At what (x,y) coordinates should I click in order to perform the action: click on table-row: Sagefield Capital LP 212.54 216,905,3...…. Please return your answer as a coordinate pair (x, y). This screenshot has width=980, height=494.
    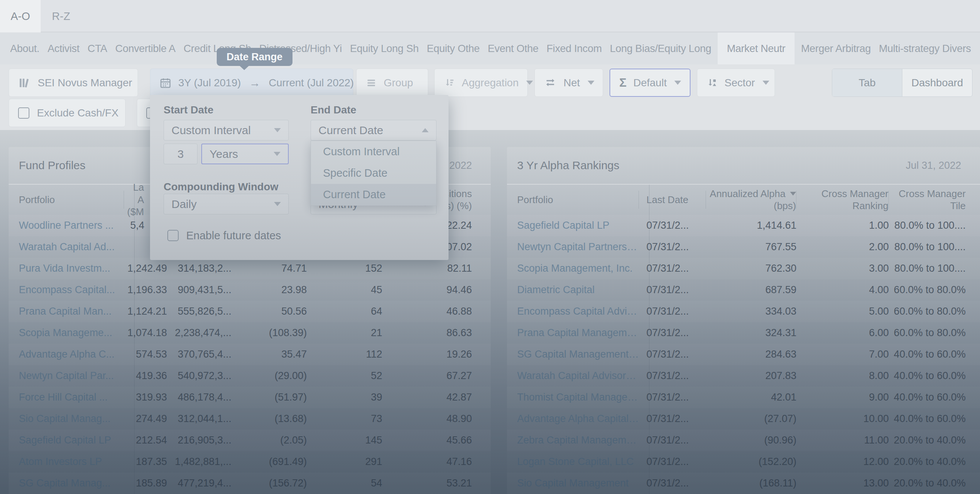
    Looking at the image, I should click on (250, 440).